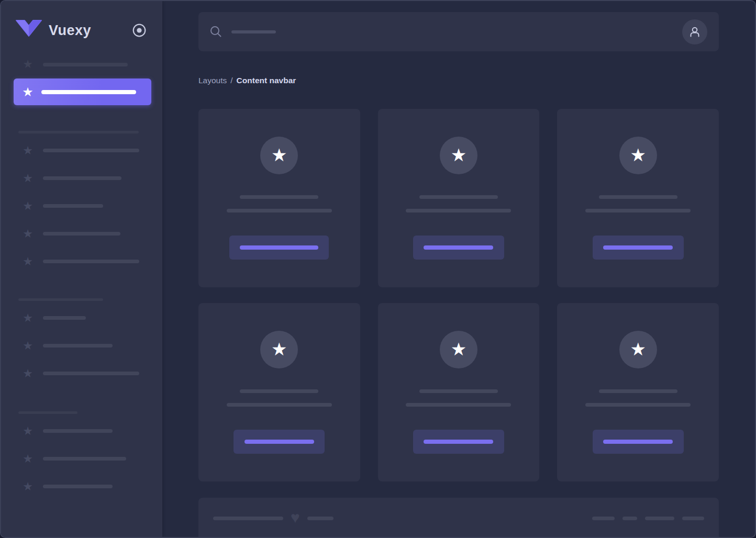 The width and height of the screenshot is (756, 538). What do you see at coordinates (295, 518) in the screenshot?
I see `heart-icon: ♥` at bounding box center [295, 518].